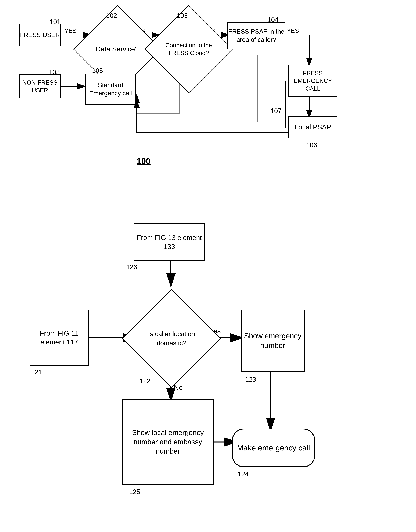 The height and width of the screenshot is (532, 416). Describe the element at coordinates (170, 242) in the screenshot. I see `from-fig13-box: From FIG 13 element 133` at that location.